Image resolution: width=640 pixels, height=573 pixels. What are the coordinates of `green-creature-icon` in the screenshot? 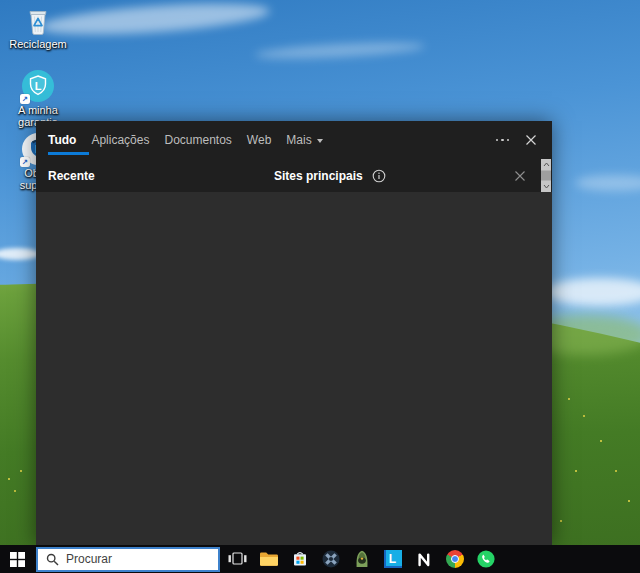 It's located at (362, 559).